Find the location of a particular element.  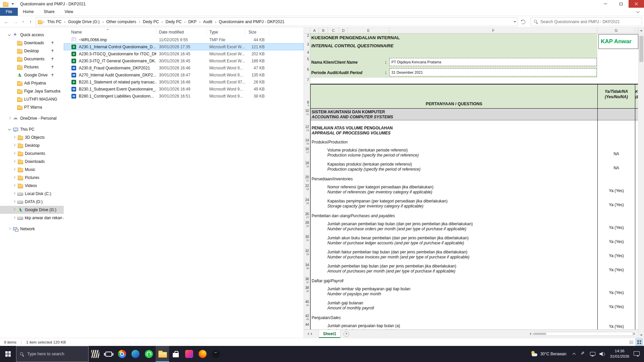

file-row-a230-1-internal-control-questionnaire-d: A230.1_Internal Control Questionnaire_D.… is located at coordinates (184, 47).